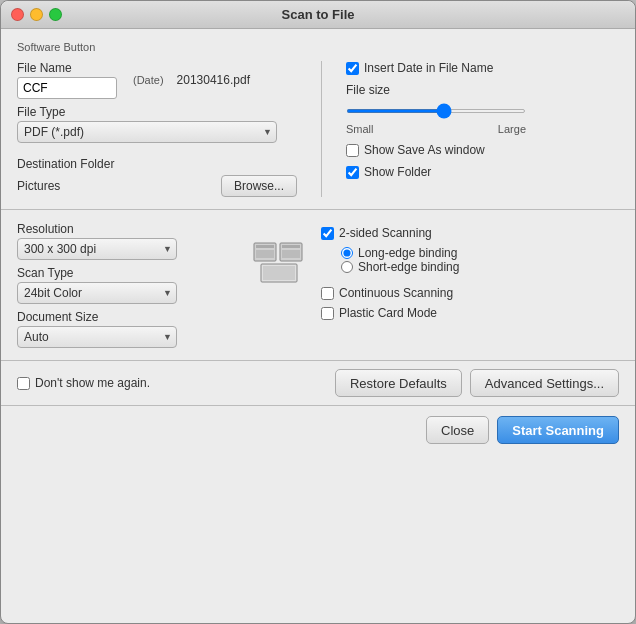  What do you see at coordinates (558, 430) in the screenshot?
I see `start-scanning-button: Start Scanning` at bounding box center [558, 430].